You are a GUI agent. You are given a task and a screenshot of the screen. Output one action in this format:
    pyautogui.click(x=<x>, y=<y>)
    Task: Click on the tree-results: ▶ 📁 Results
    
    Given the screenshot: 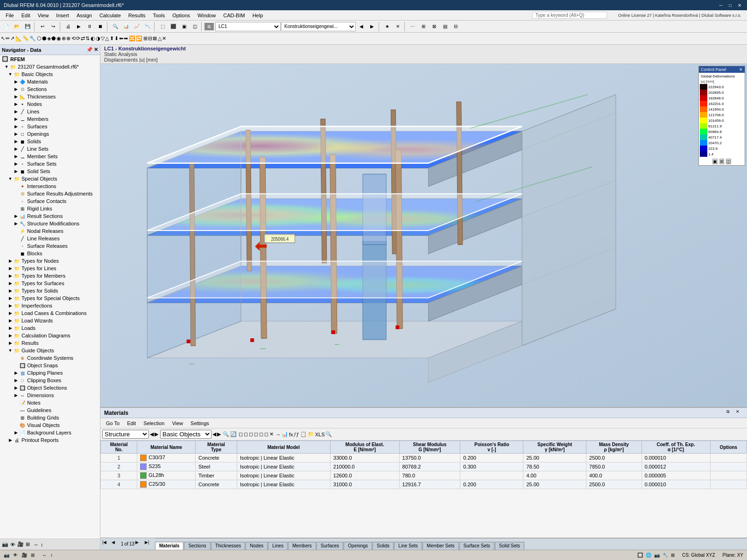 What is the action you would take?
    pyautogui.click(x=50, y=343)
    